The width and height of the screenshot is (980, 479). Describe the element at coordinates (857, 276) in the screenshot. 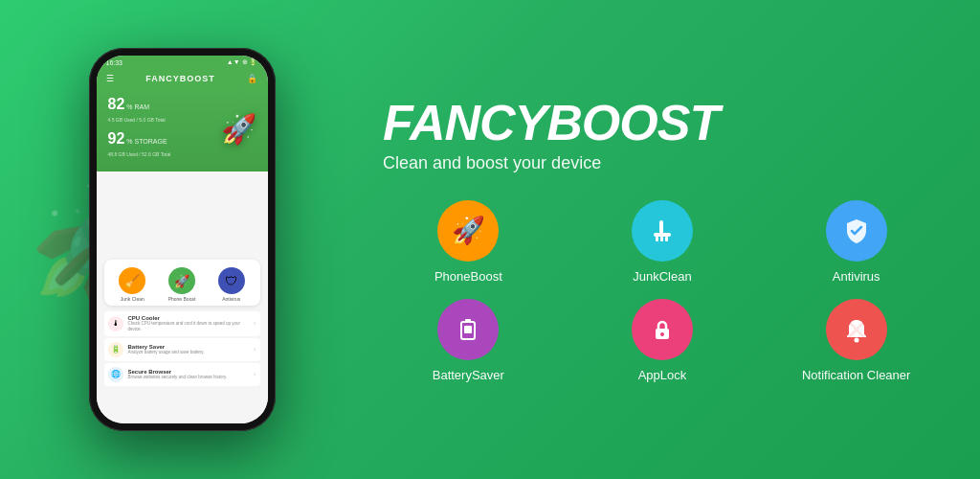

I see `antivirus-feature-label: Antivirus` at that location.